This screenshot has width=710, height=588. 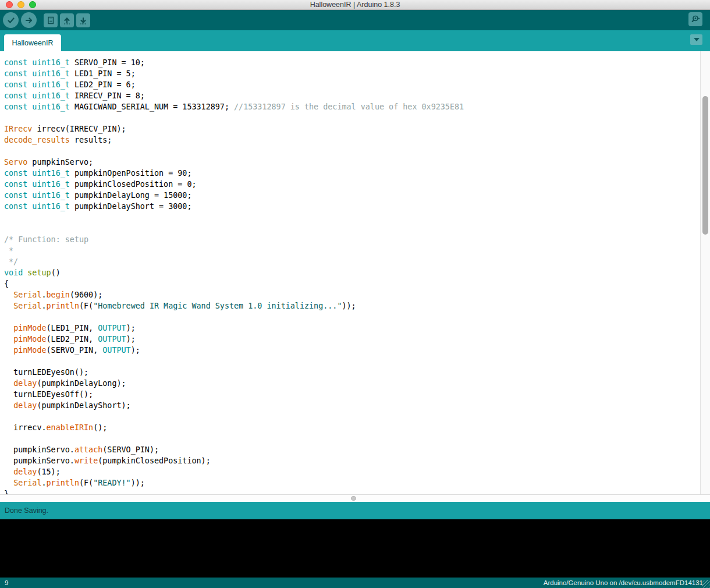 What do you see at coordinates (357, 140) in the screenshot?
I see `code-line: decode_results results;` at bounding box center [357, 140].